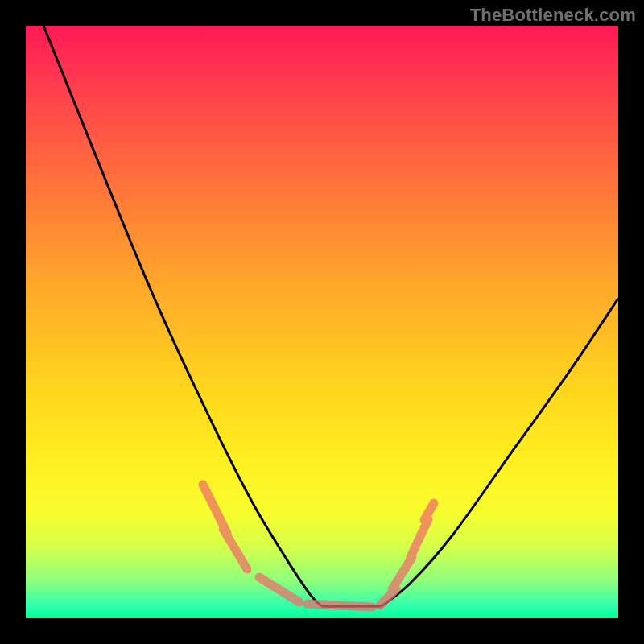 The width and height of the screenshot is (644, 644). Describe the element at coordinates (553, 15) in the screenshot. I see `watermark: TheBottleneck.com` at that location.